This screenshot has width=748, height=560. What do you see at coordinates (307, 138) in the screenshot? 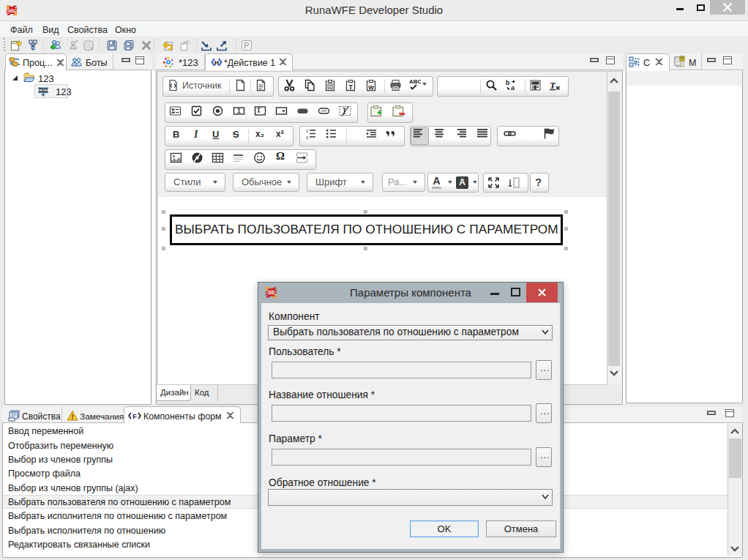
I see `svg-text: 2` at bounding box center [307, 138].